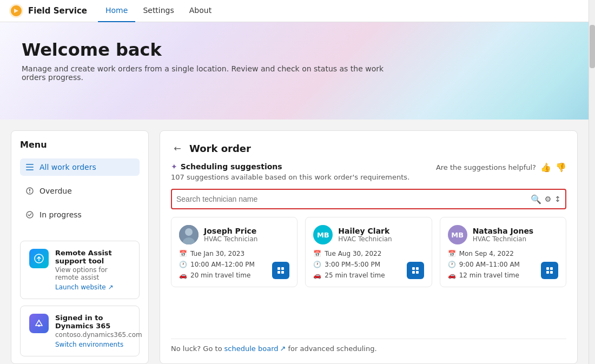 The image size is (595, 364). Describe the element at coordinates (546, 168) in the screenshot. I see `thumbs-up-icon: 👍` at that location.